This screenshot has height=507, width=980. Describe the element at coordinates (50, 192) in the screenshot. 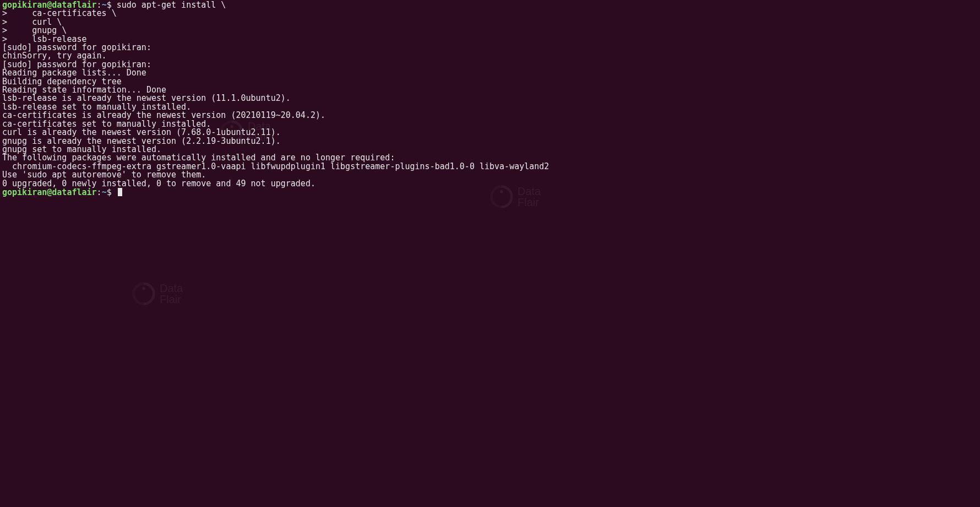

I see `prompt-user-host: gopikiran@dataflair` at that location.